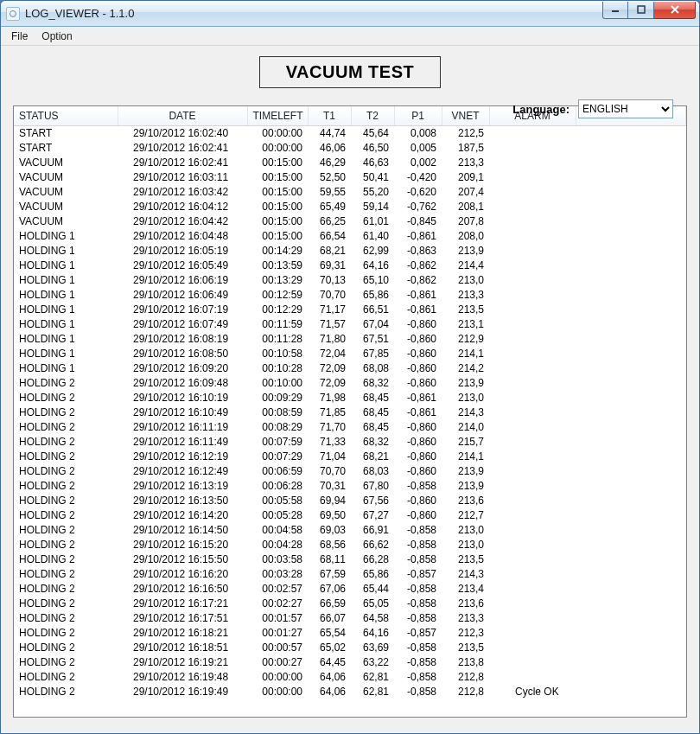  What do you see at coordinates (350, 339) in the screenshot?
I see `table-row: HOLDING 129/10/2012 16:08:1900:11:2871,8…` at bounding box center [350, 339].